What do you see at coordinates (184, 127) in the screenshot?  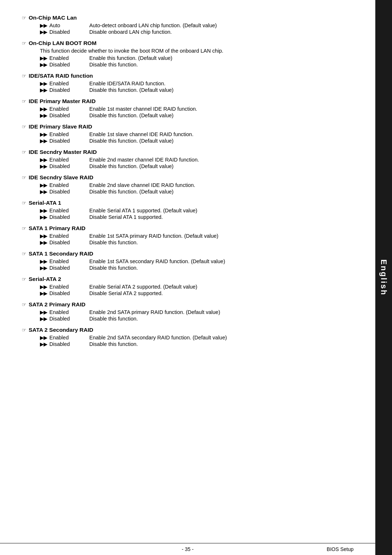 I see `section-title-ide-primary-slave-raid: ☞IDE Primary Slave RAID` at bounding box center [184, 127].